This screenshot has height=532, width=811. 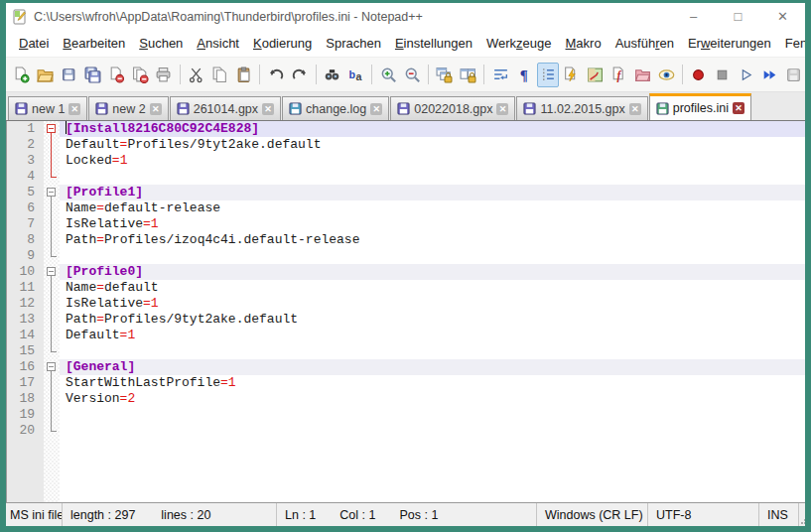 What do you see at coordinates (500, 75) in the screenshot?
I see `word-wrap-button` at bounding box center [500, 75].